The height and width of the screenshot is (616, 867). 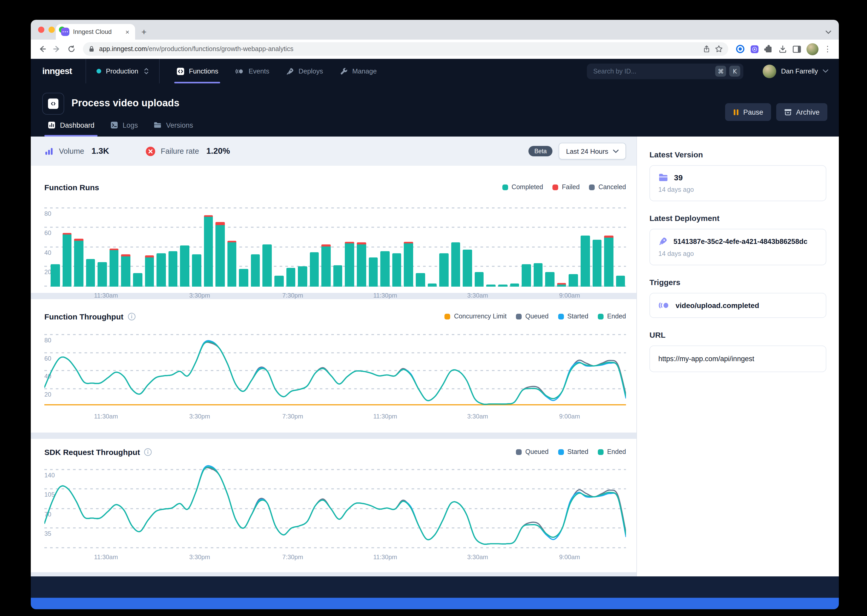 I want to click on legend-label: Started, so click(x=578, y=452).